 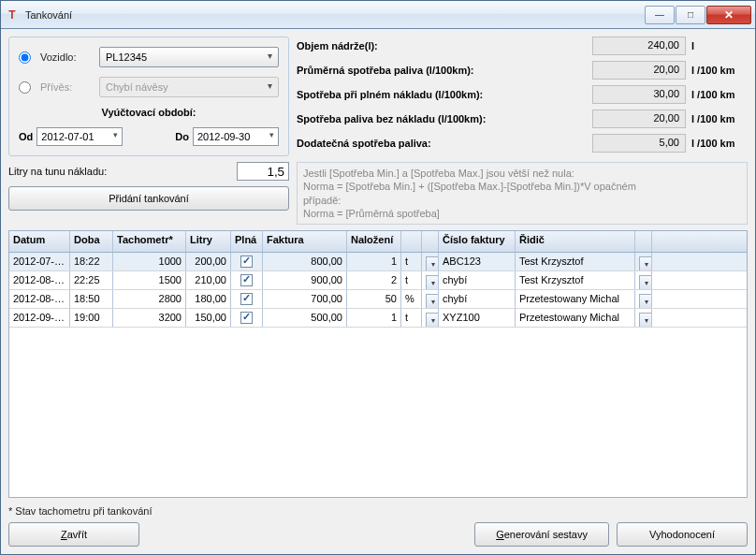 What do you see at coordinates (67, 137) in the screenshot?
I see `period-from-value: 2012-07-01` at bounding box center [67, 137].